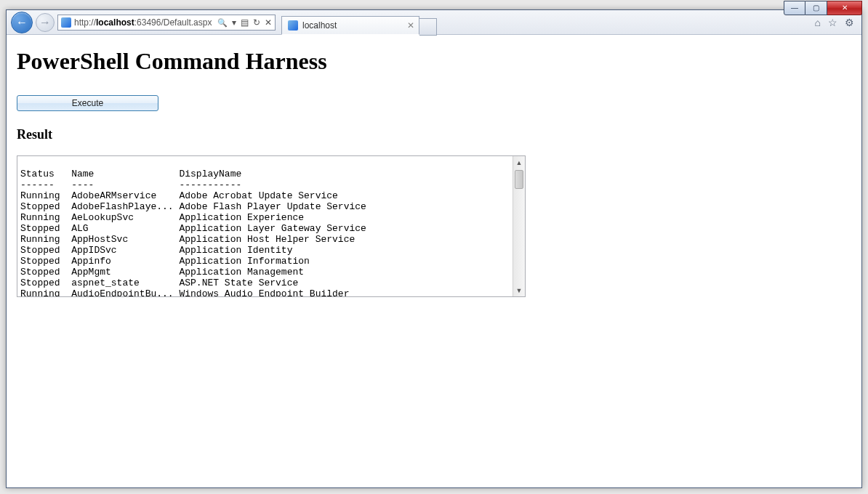 This screenshot has height=494, width=868. Describe the element at coordinates (244, 23) in the screenshot. I see `compat-view-icon: ▤` at that location.